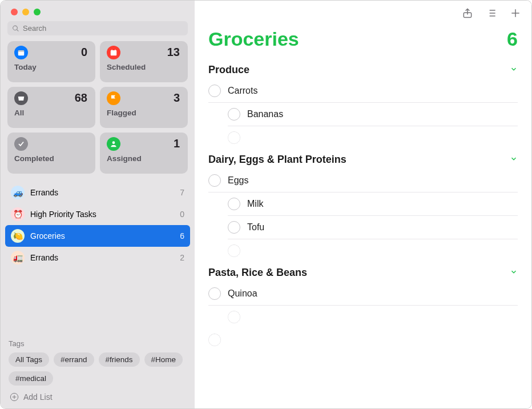  I want to click on flagged-icon, so click(114, 98).